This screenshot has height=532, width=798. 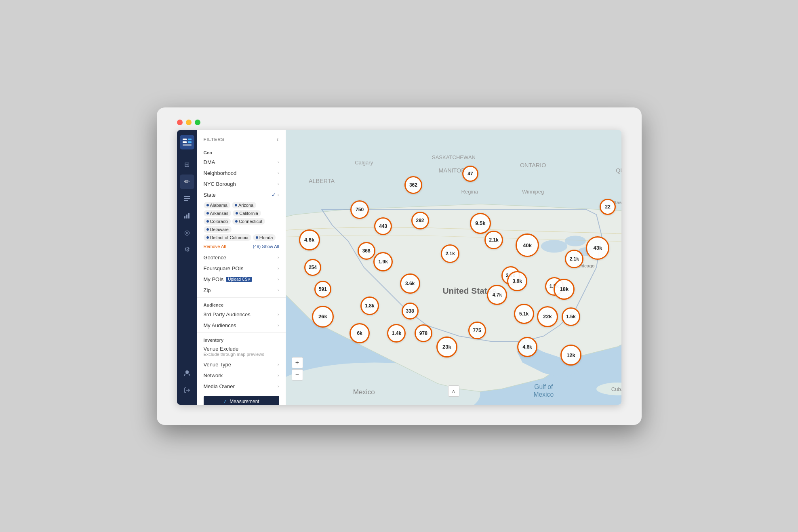 I want to click on filter-geofence-label: Geofence, so click(x=215, y=258).